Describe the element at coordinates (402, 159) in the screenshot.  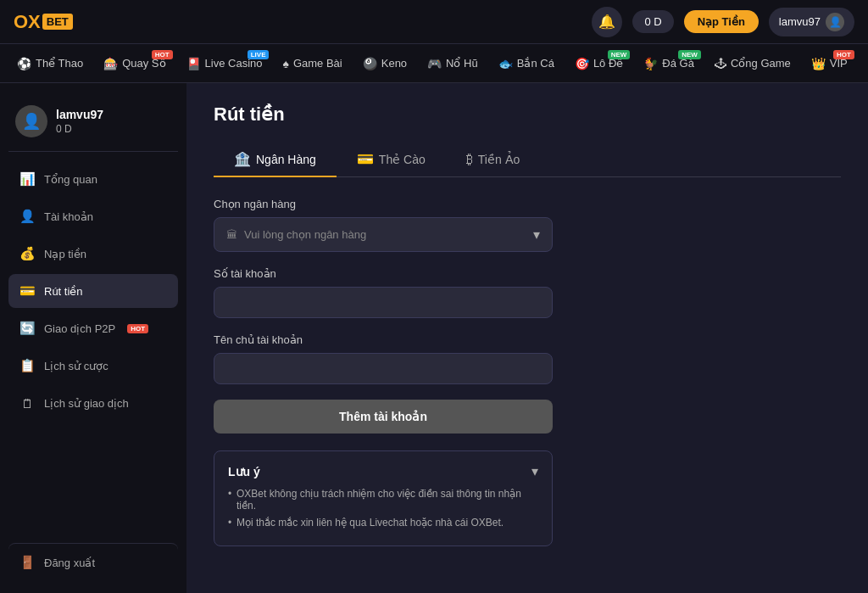
I see `tab-label-the-cao: Thẻ Cào` at that location.